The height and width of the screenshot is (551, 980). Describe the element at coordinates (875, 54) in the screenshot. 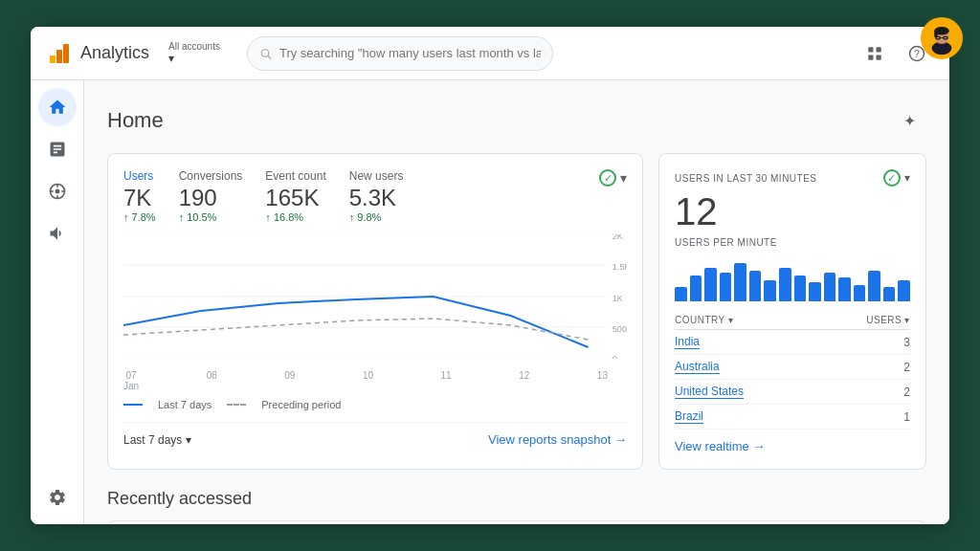

I see `grid-icon` at that location.